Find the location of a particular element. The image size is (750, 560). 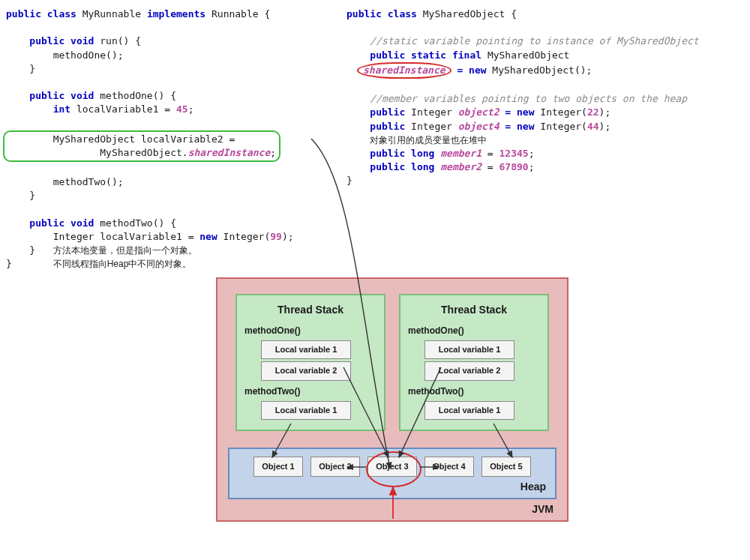

heap-label: Heap is located at coordinates (392, 487).